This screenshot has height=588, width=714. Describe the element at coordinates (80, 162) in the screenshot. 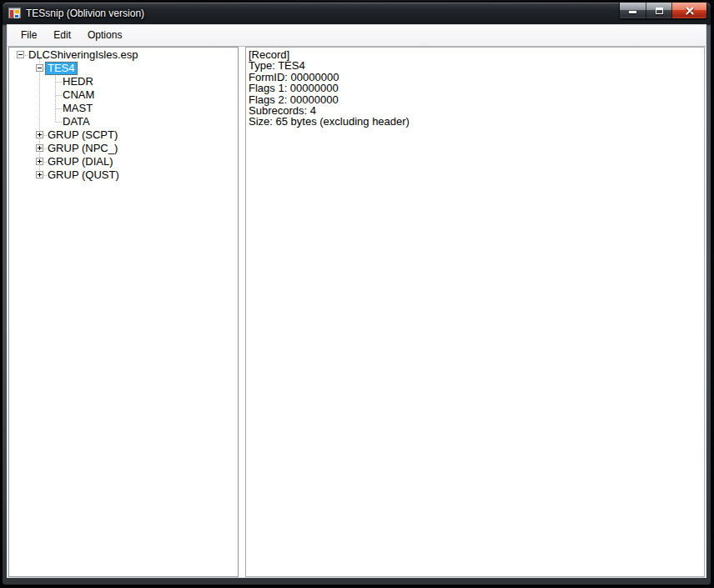

I see `tree-item-label: GRUP (DIAL)` at that location.